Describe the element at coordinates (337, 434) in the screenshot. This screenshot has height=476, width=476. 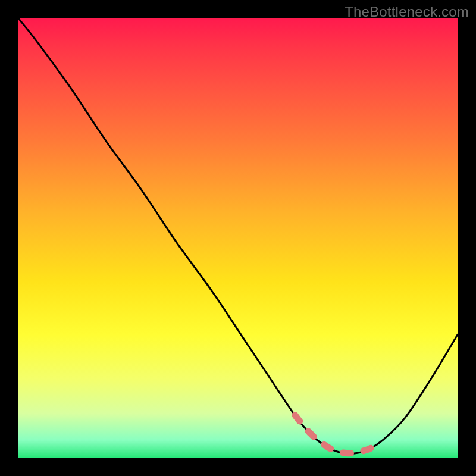
I see `optimal-range-marker` at that location.